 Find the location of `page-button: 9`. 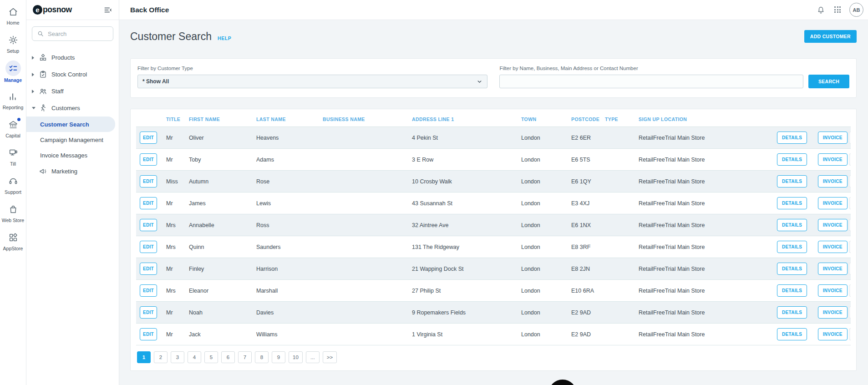

page-button: 9 is located at coordinates (279, 357).